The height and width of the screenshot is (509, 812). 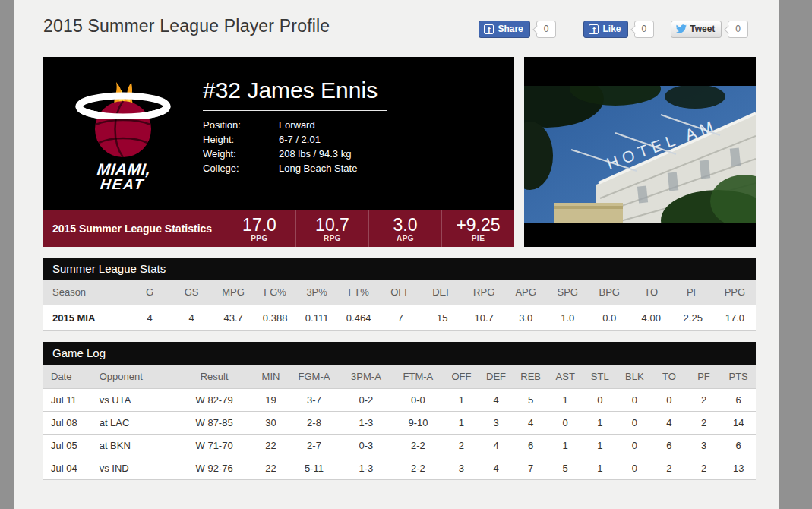 I want to click on table-cell: vs UTA, so click(x=134, y=400).